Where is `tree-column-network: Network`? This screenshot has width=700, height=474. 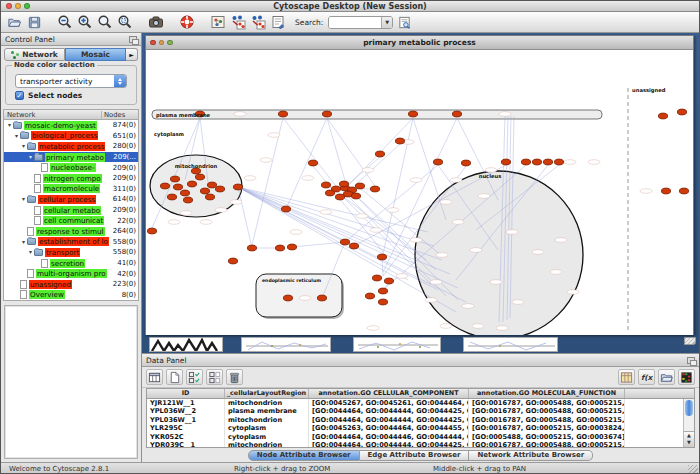 tree-column-network: Network is located at coordinates (54, 115).